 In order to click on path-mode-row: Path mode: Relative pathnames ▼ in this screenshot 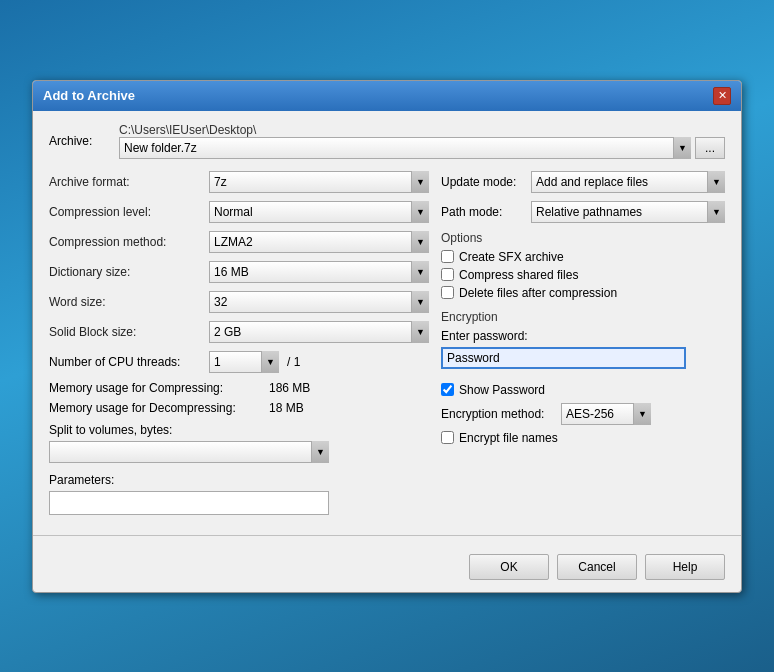, I will do `click(583, 212)`.